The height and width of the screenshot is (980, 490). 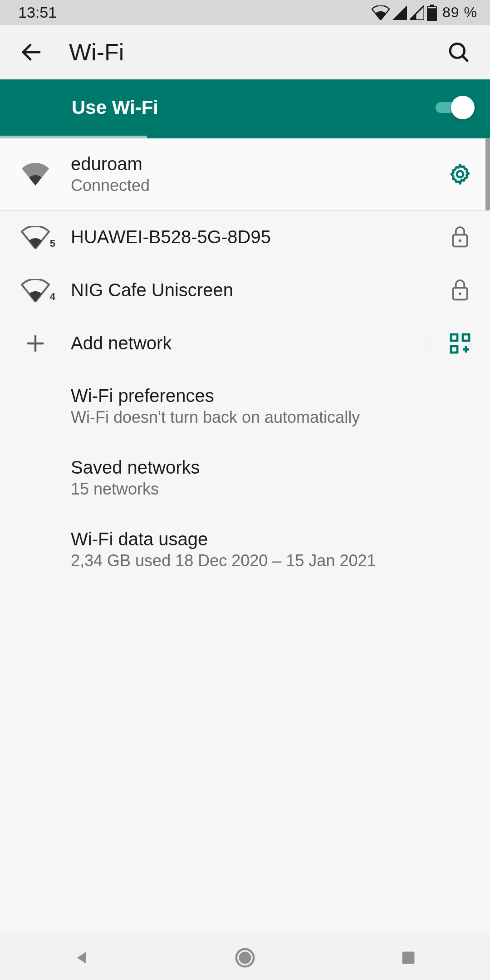 What do you see at coordinates (417, 13) in the screenshot?
I see `signal-2-icon` at bounding box center [417, 13].